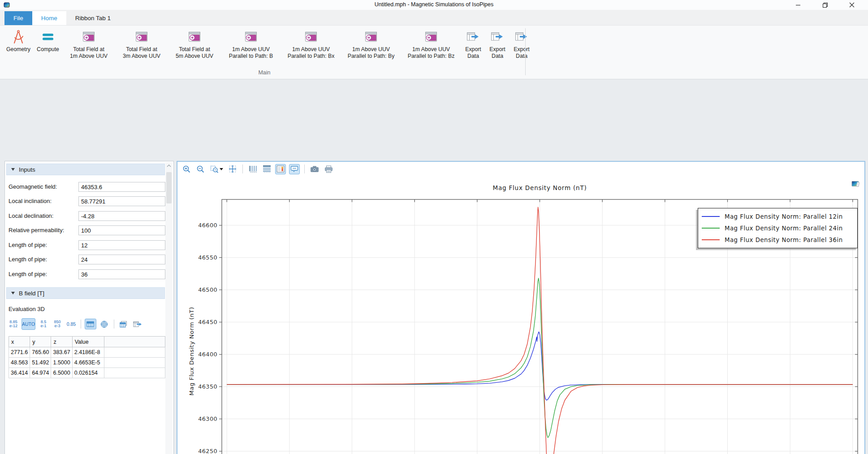  What do you see at coordinates (88, 342) in the screenshot?
I see `column-header-value: Value` at bounding box center [88, 342].